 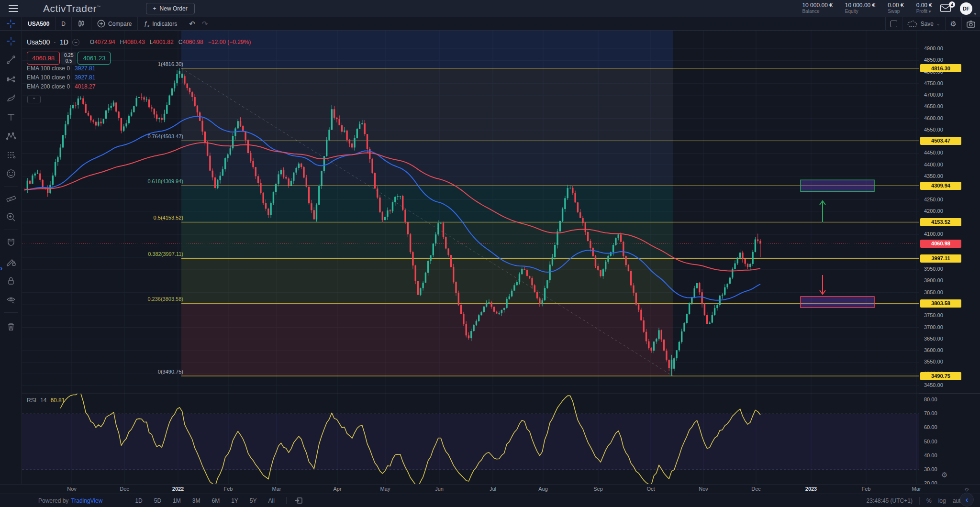 What do you see at coordinates (76, 42) in the screenshot?
I see `hide-indicator-icon: −` at bounding box center [76, 42].